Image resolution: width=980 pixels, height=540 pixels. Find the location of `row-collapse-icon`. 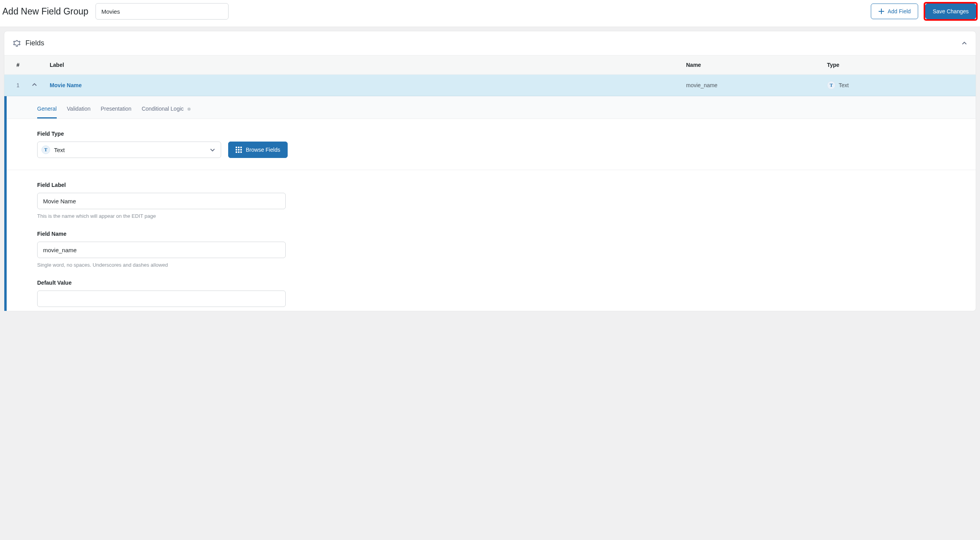

row-collapse-icon is located at coordinates (34, 85).